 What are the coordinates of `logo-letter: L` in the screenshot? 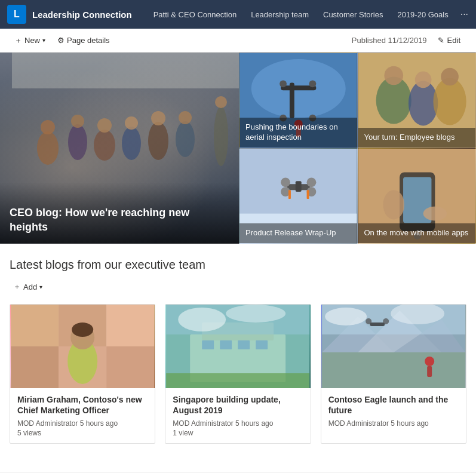 It's located at (17, 14).